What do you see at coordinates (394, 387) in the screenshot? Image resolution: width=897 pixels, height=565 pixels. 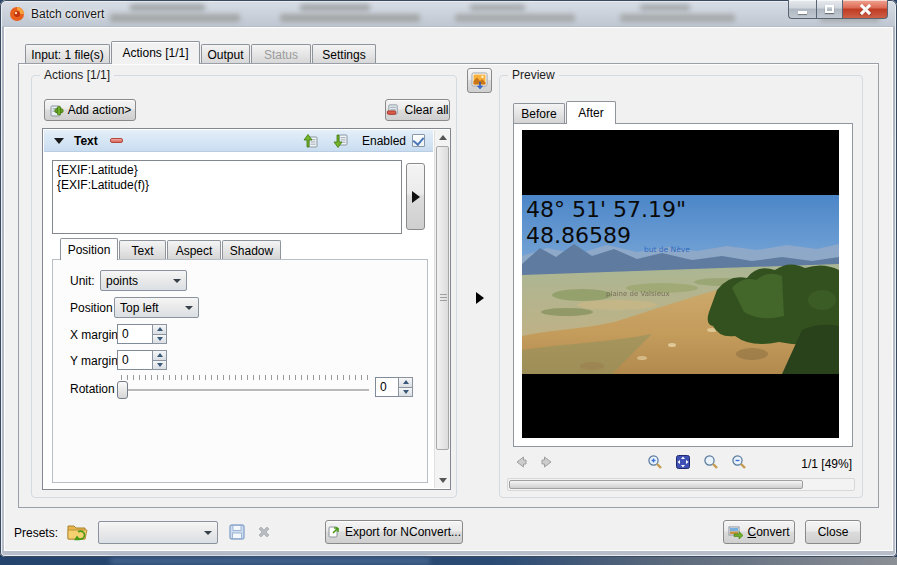 I see `rotation-spinner` at bounding box center [394, 387].